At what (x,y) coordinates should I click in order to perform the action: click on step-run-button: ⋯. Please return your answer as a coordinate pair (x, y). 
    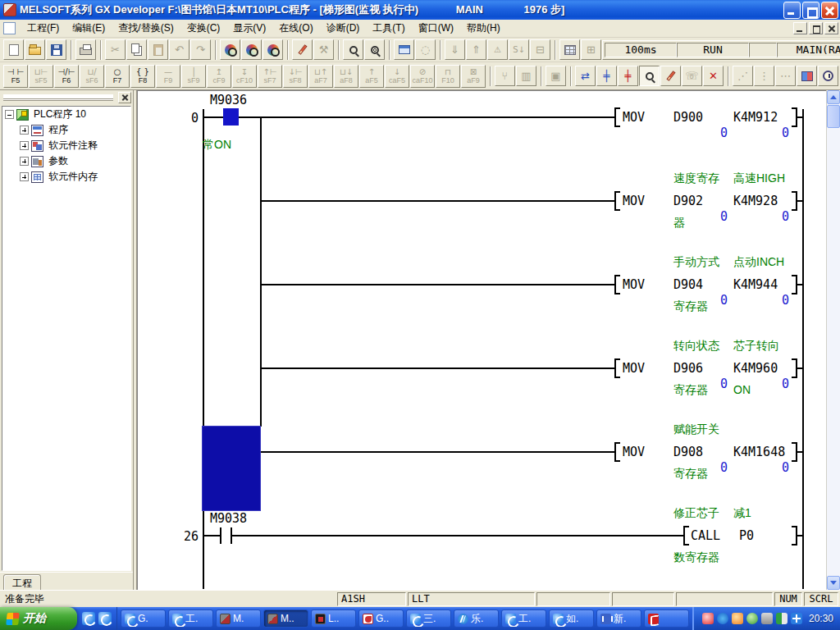
    Looking at the image, I should click on (786, 75).